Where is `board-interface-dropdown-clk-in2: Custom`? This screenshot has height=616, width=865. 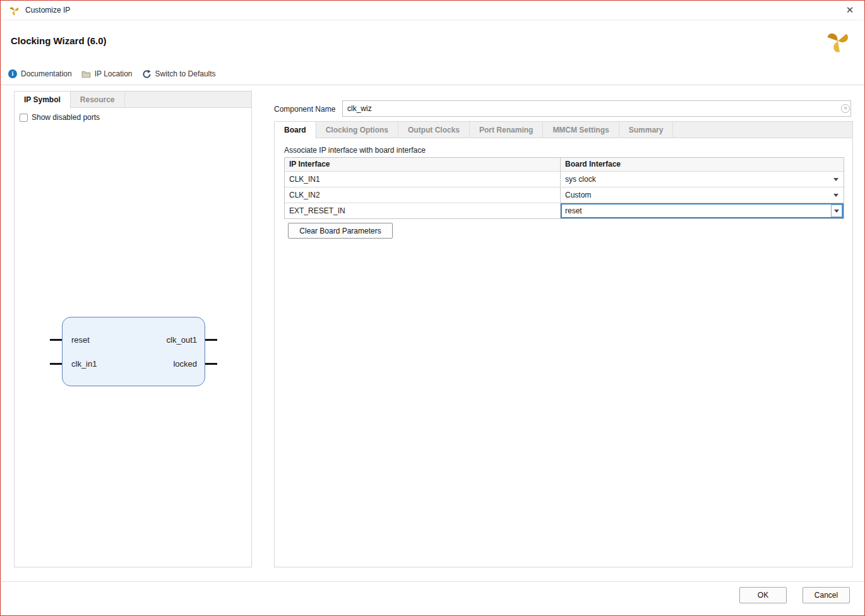 board-interface-dropdown-clk-in2: Custom is located at coordinates (702, 195).